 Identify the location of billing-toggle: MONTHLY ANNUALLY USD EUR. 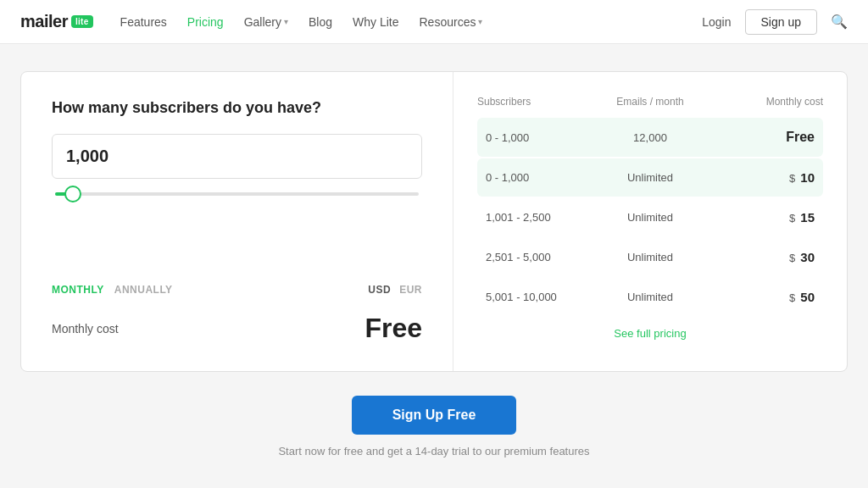
(237, 290).